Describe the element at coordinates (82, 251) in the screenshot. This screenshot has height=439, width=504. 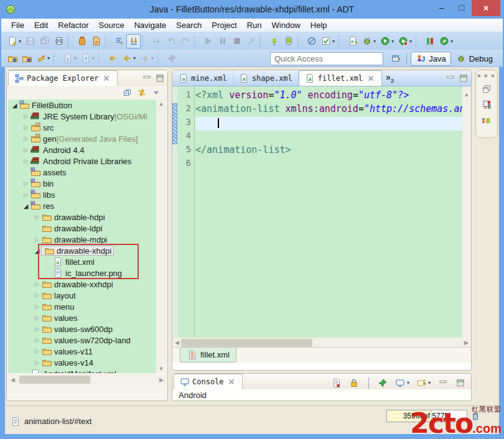
I see `tree-item-drawable-xhdpi: ◢drawable-xhdpi` at that location.